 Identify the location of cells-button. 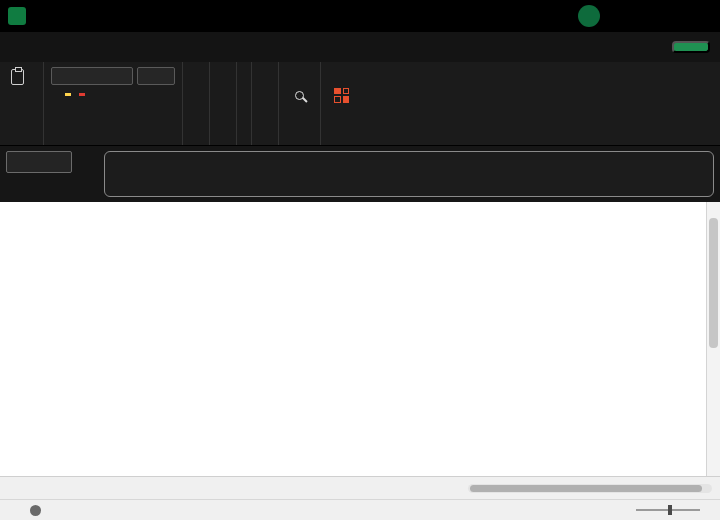
(265, 98).